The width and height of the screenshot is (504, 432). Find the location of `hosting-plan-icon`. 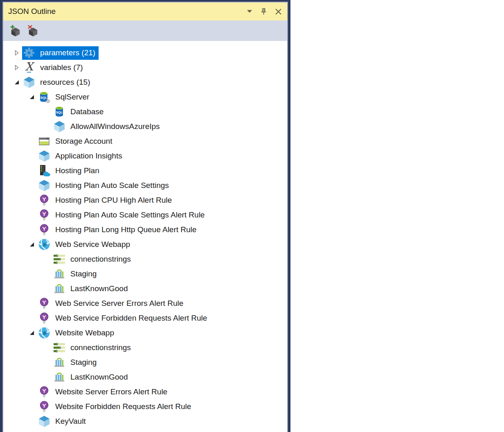

hosting-plan-icon is located at coordinates (44, 171).